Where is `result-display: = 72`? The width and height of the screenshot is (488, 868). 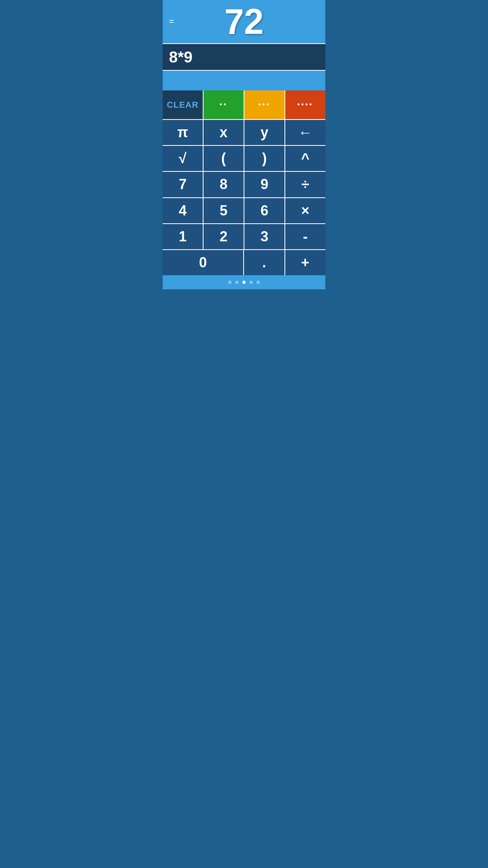
result-display: = 72 is located at coordinates (244, 22).